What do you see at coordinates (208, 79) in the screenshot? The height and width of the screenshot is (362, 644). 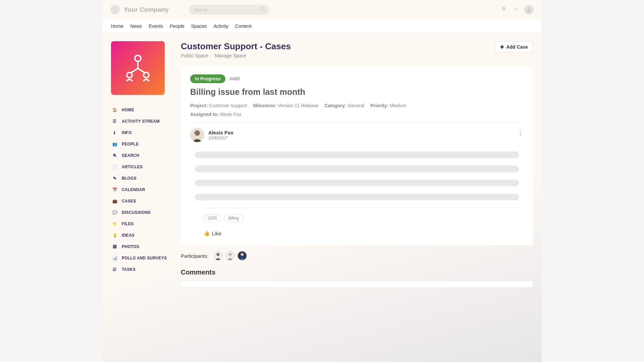 I see `status-badge: In Progress` at bounding box center [208, 79].